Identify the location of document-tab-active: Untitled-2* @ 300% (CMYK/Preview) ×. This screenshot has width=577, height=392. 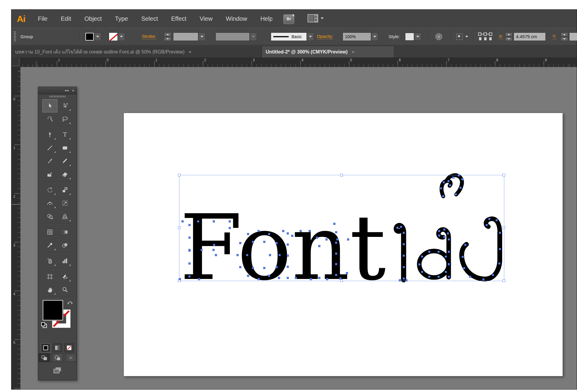
(328, 52).